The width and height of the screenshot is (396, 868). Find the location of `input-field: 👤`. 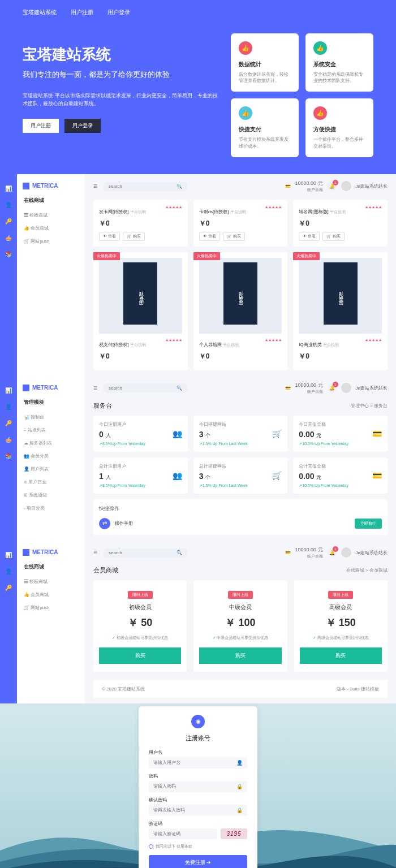

input-field: 👤 is located at coordinates (198, 763).